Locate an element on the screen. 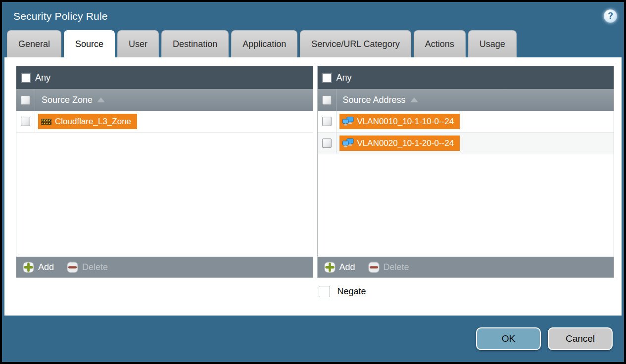 This screenshot has height=364, width=626. negate-row: Negate is located at coordinates (467, 292).